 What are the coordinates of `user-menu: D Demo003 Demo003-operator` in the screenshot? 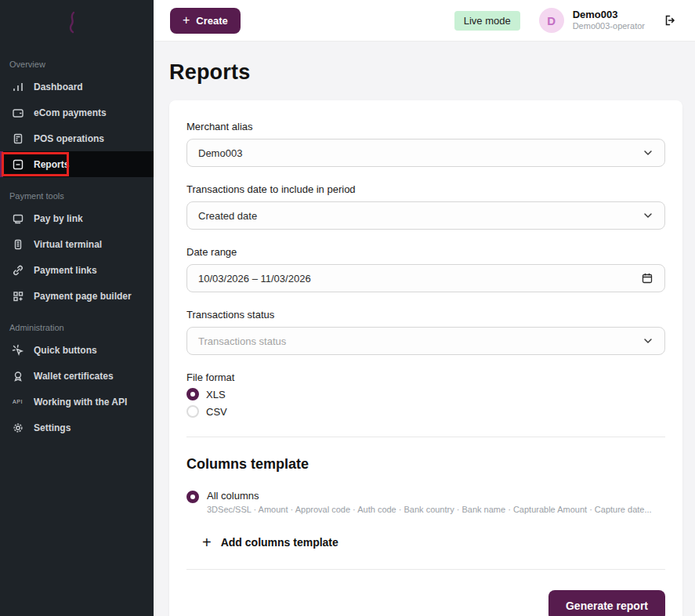 It's located at (592, 20).